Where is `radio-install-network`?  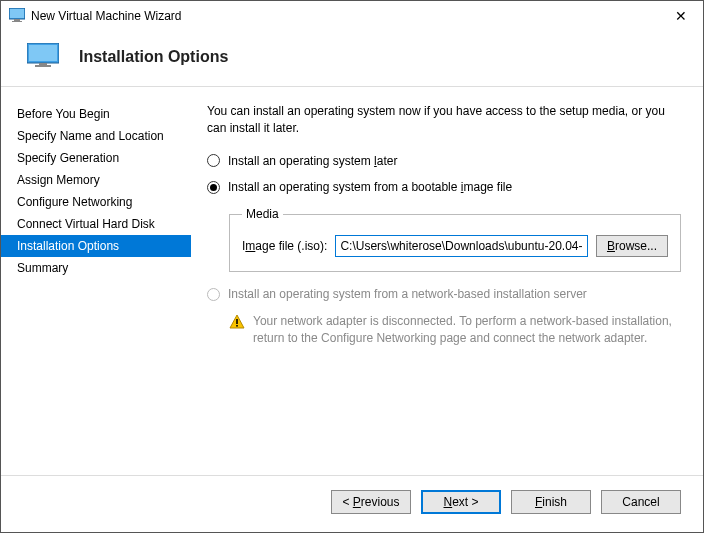 radio-install-network is located at coordinates (214, 294).